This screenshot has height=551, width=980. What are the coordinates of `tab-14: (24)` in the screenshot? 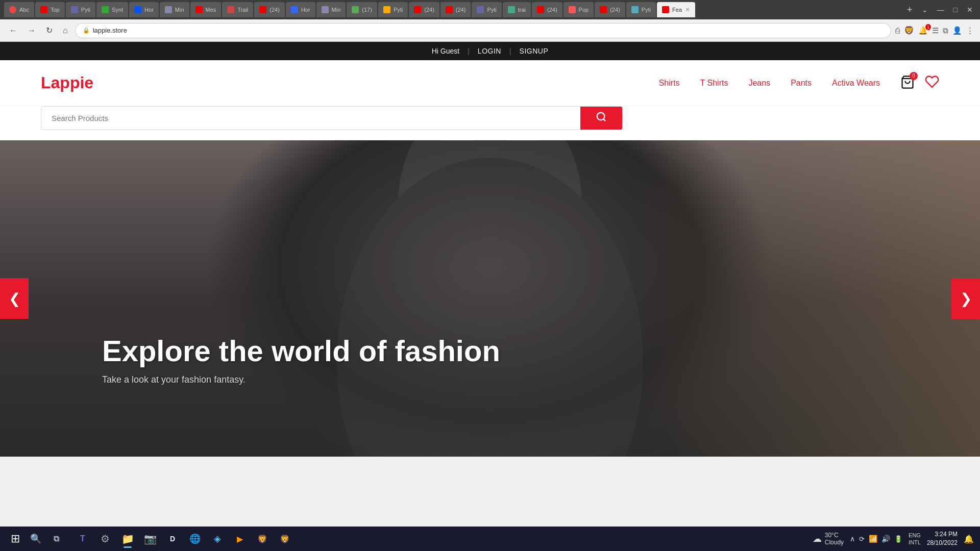 It's located at (424, 10).